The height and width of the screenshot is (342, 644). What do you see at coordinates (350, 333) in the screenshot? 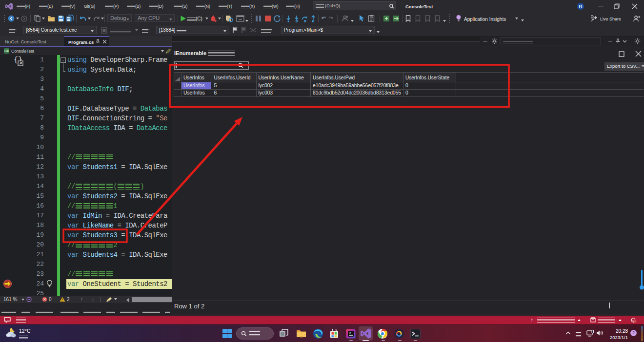
I see `svg-text: IJ` at bounding box center [350, 333].